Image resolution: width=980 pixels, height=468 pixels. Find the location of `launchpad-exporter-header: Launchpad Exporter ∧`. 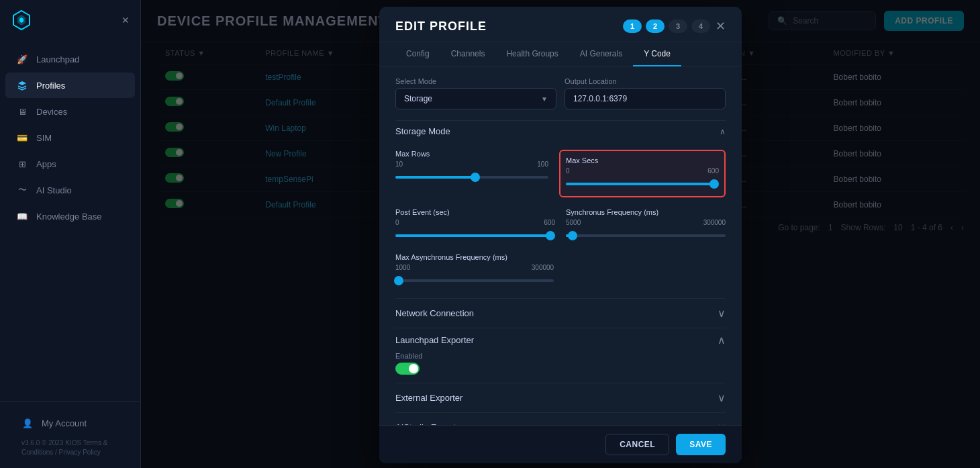

launchpad-exporter-header: Launchpad Exporter ∧ is located at coordinates (560, 340).